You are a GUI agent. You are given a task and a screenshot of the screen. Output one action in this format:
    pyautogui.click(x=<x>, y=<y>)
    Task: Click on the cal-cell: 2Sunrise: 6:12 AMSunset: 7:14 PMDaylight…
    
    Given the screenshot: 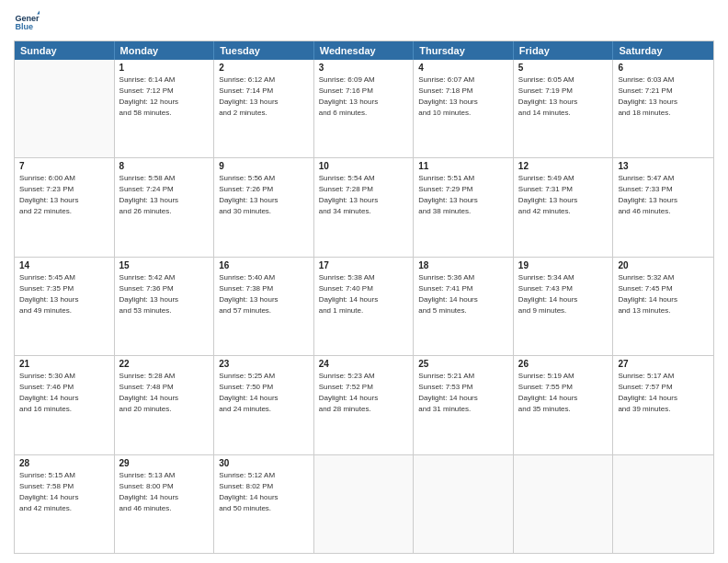 What is the action you would take?
    pyautogui.click(x=265, y=109)
    